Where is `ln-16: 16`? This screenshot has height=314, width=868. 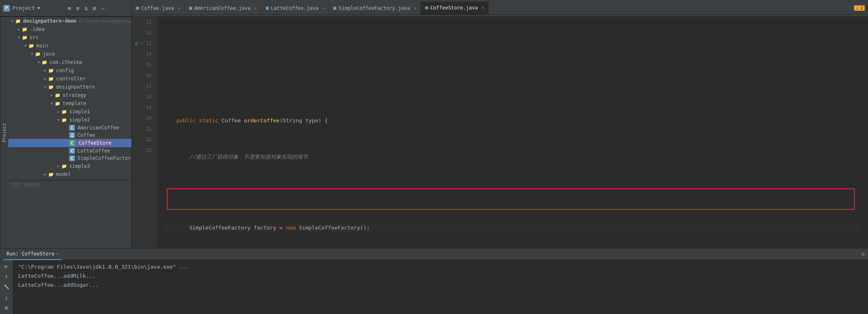
ln-16: 16 is located at coordinates (144, 76).